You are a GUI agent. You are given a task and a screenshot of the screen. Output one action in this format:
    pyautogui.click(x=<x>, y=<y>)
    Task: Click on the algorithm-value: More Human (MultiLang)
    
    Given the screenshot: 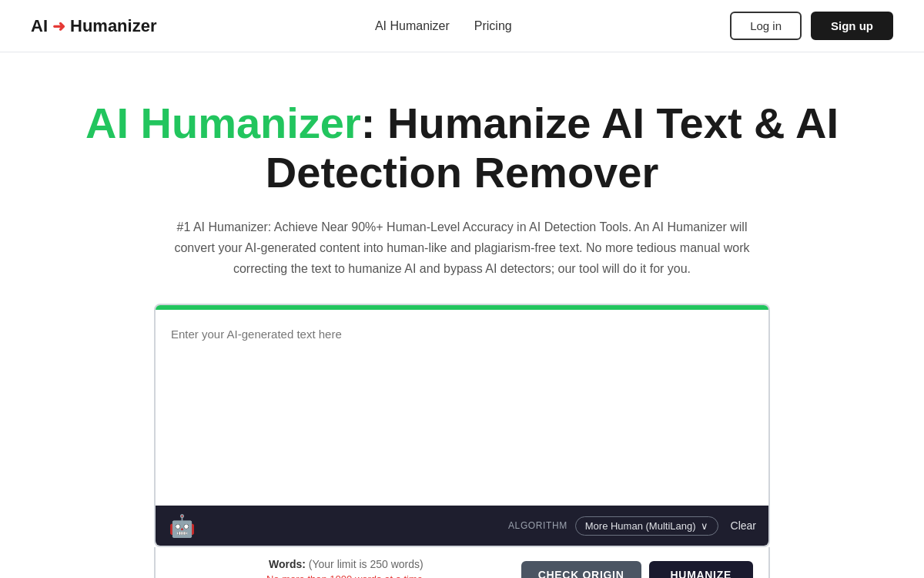 What is the action you would take?
    pyautogui.click(x=641, y=526)
    